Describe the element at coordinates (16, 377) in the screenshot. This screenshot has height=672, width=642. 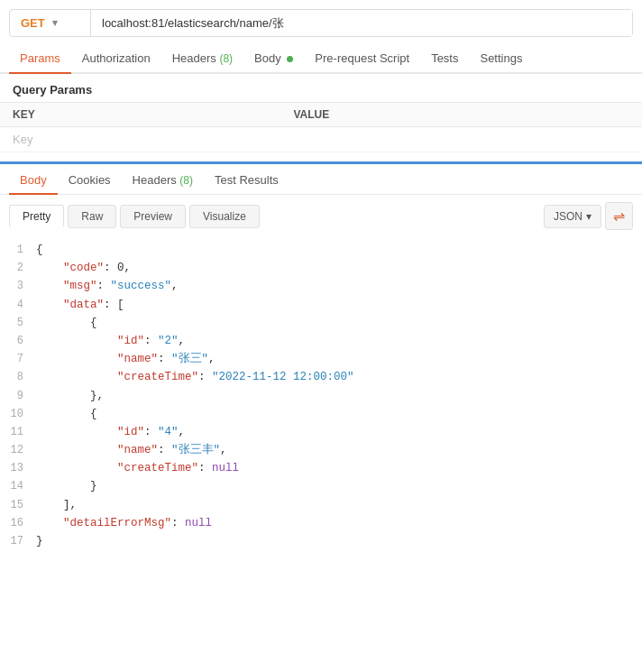
I see `line-num-8: 8` at that location.